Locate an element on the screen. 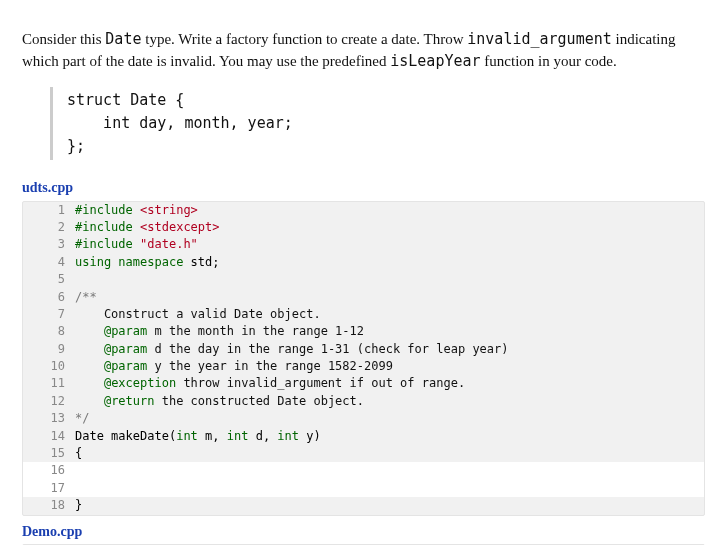 The height and width of the screenshot is (545, 727). line-number: 18 is located at coordinates (49, 506).